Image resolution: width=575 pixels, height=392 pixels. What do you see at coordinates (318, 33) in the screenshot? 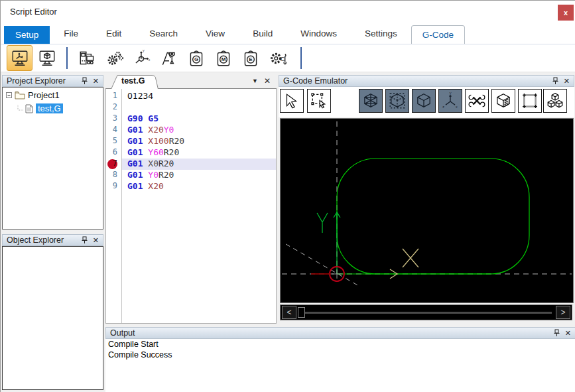
I see `menu-item-windows: Windows` at bounding box center [318, 33].